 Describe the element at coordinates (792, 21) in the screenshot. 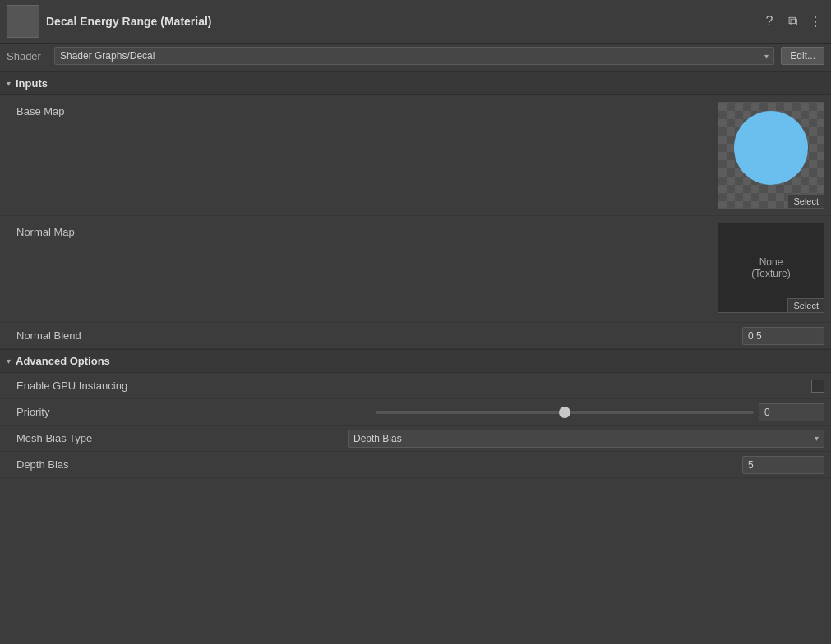

I see `sliders-icon: ⧉` at that location.